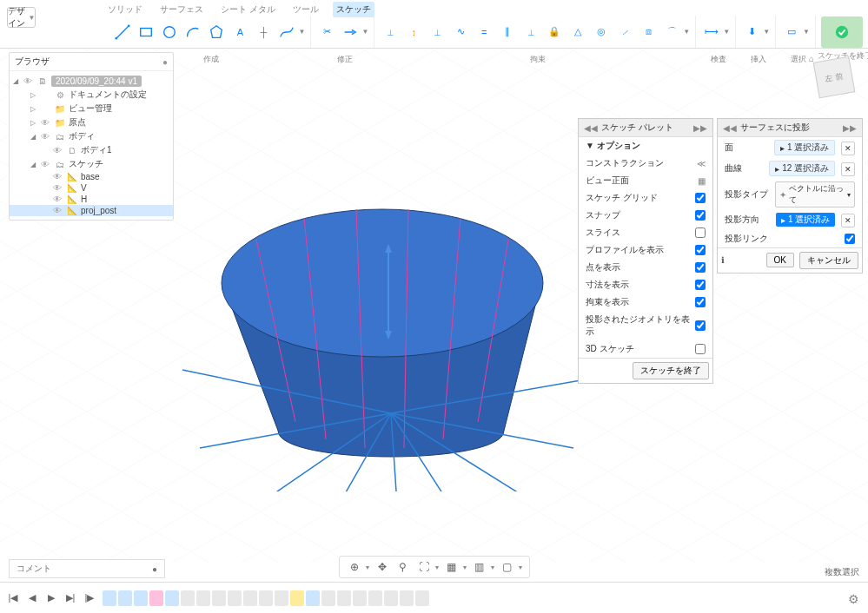 The width and height of the screenshot is (868, 613). I want to click on zoom-icon: ⚲, so click(403, 567).